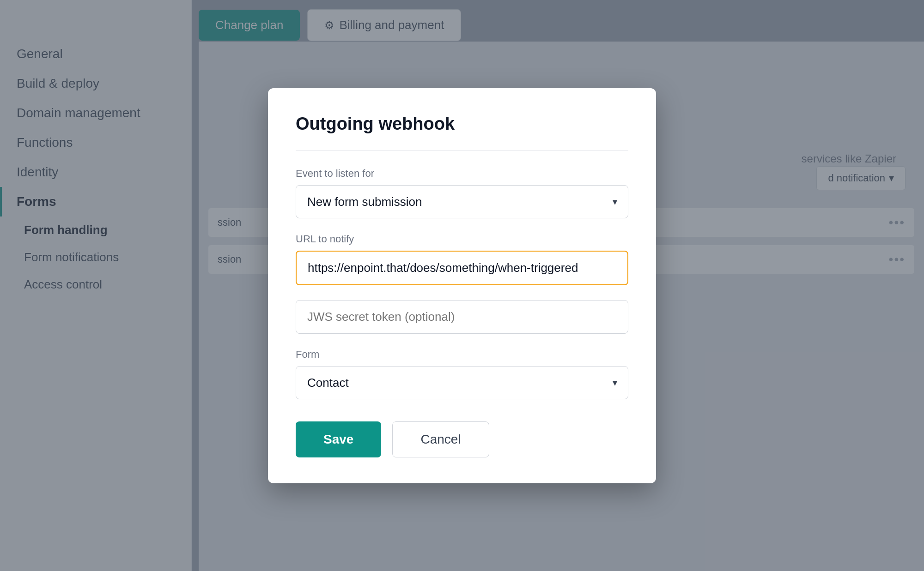  I want to click on save-button: Save, so click(338, 439).